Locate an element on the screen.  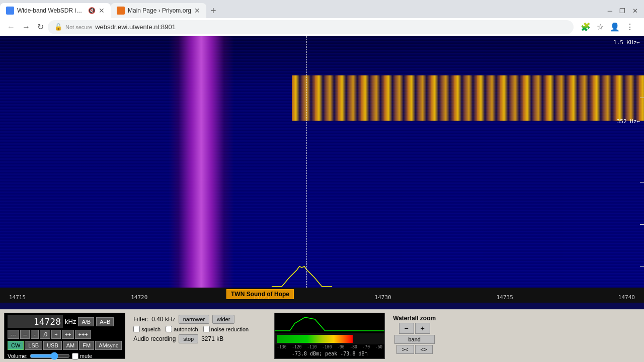
tune-btn-plus: + is located at coordinates (56, 334).